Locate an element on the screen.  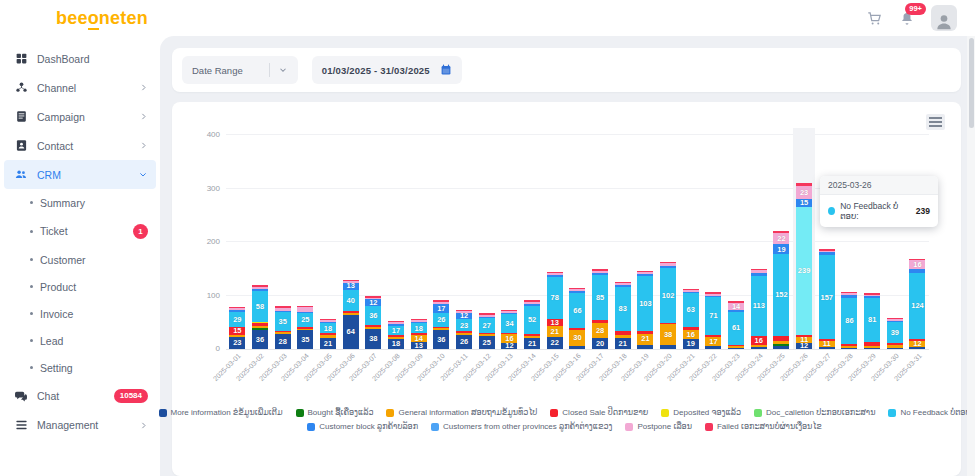
legend-item-postpone: Postpone ເລື່ອນ is located at coordinates (658, 426).